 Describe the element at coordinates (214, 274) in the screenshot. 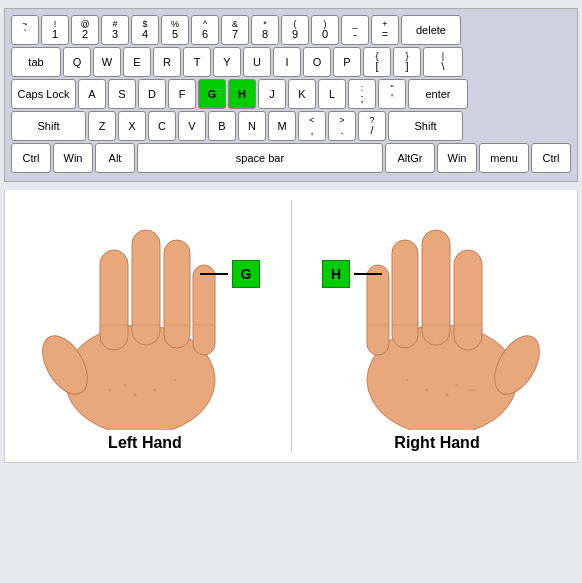

I see `left-key-line` at that location.